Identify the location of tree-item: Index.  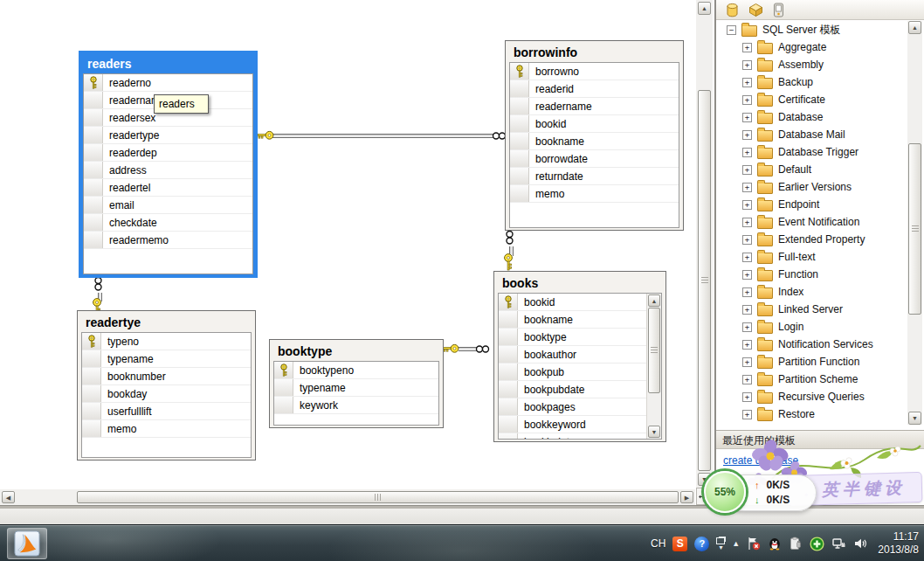
(811, 292).